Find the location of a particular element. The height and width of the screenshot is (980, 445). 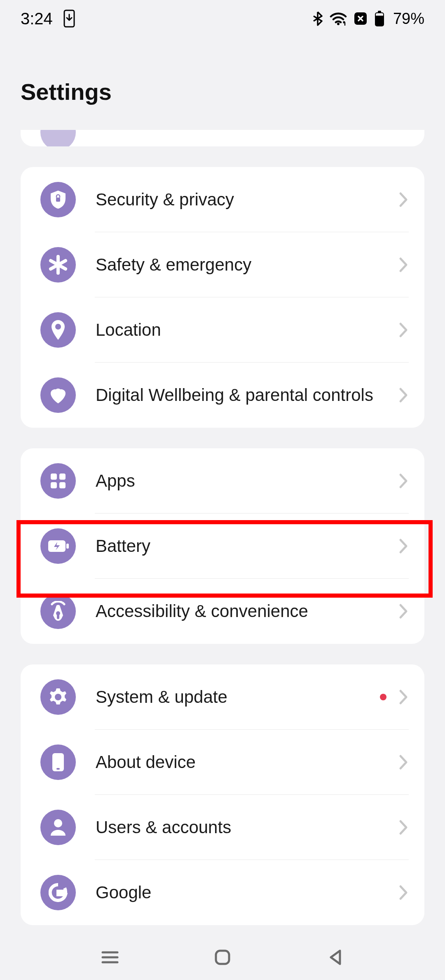

row-label: Apps is located at coordinates (247, 481).